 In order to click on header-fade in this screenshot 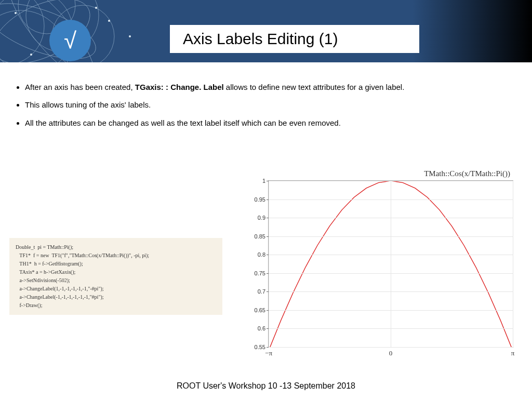, I will do `click(472, 31)`.